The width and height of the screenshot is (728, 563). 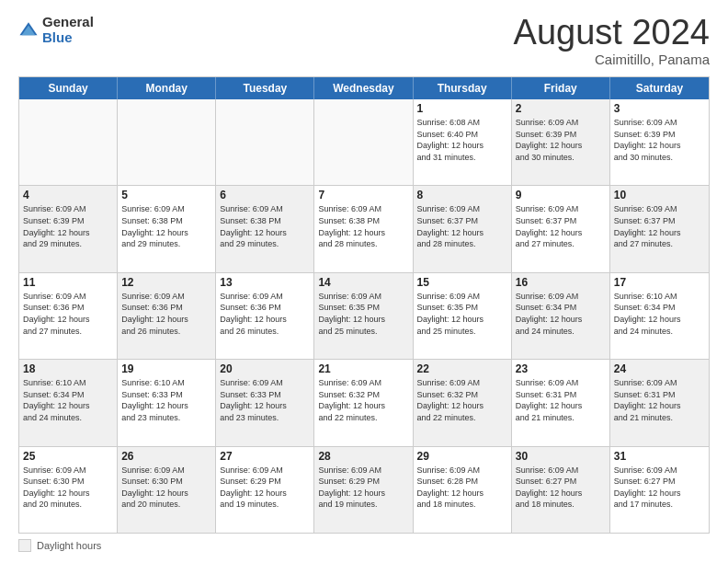 What do you see at coordinates (660, 456) in the screenshot?
I see `day-number: 31` at bounding box center [660, 456].